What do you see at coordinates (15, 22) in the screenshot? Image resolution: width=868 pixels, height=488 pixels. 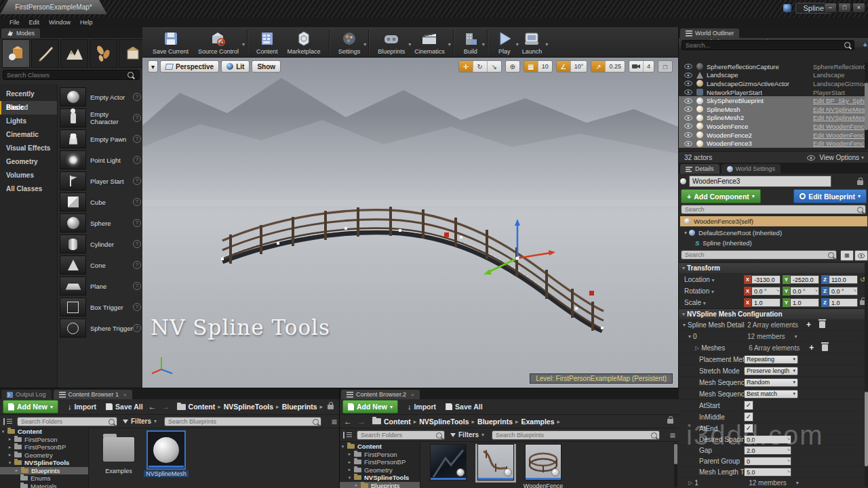 I see `menu-file: File` at bounding box center [15, 22].